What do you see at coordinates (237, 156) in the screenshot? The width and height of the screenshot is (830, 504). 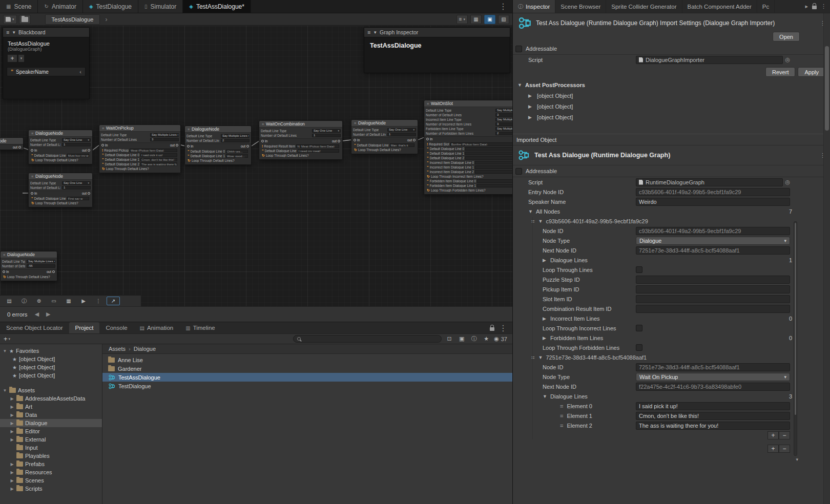 I see `node-row-field: Wow, good...` at bounding box center [237, 156].